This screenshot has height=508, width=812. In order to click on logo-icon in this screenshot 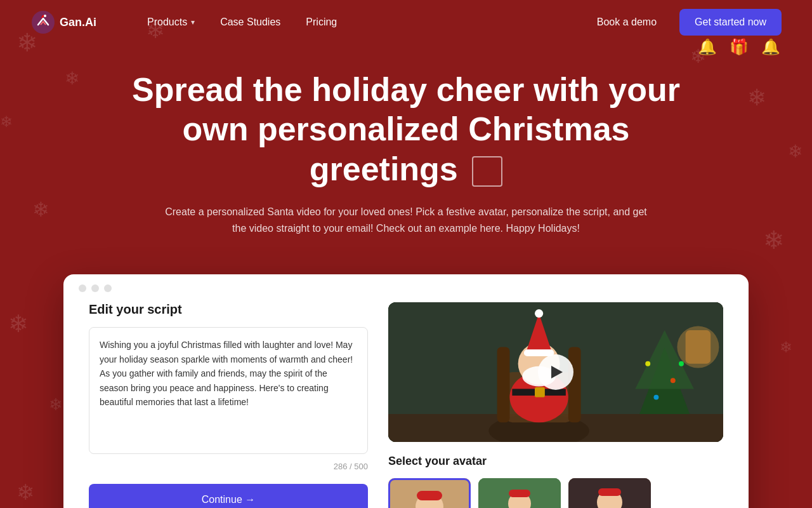, I will do `click(43, 22)`.